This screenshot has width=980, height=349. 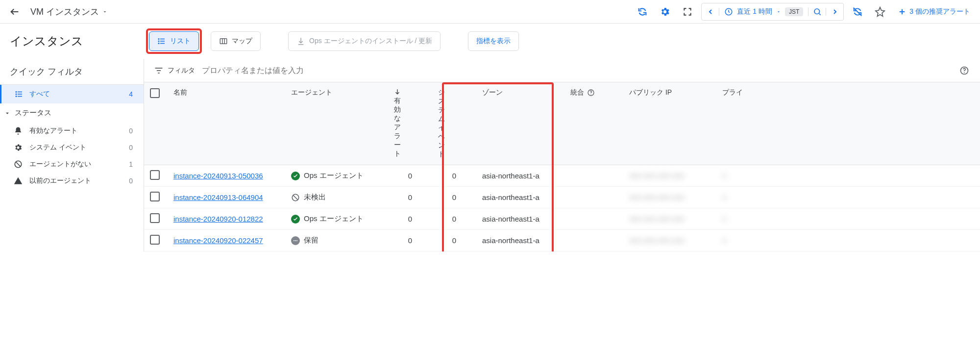 I want to click on instance-link: instance-20240913-050036, so click(x=219, y=175).